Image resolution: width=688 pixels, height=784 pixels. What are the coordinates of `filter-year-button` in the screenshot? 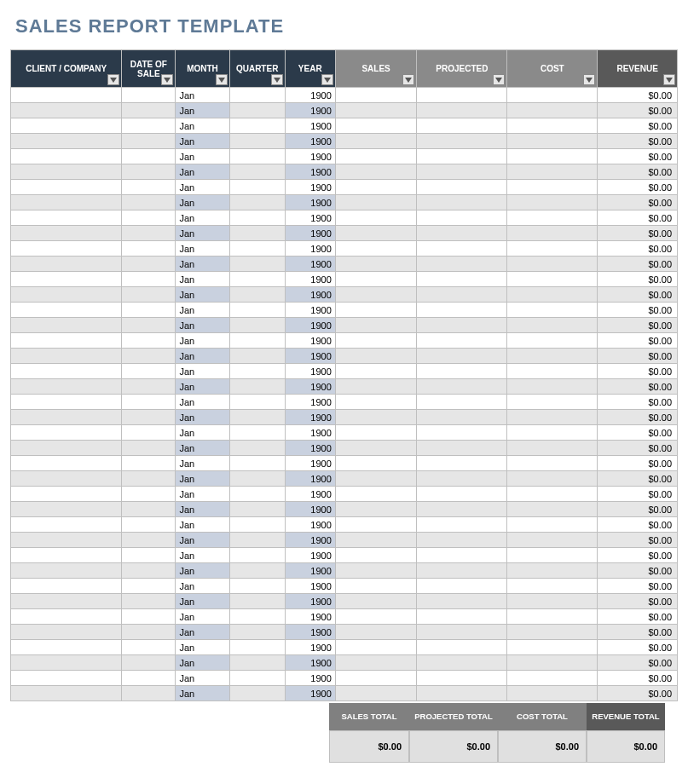 It's located at (327, 80).